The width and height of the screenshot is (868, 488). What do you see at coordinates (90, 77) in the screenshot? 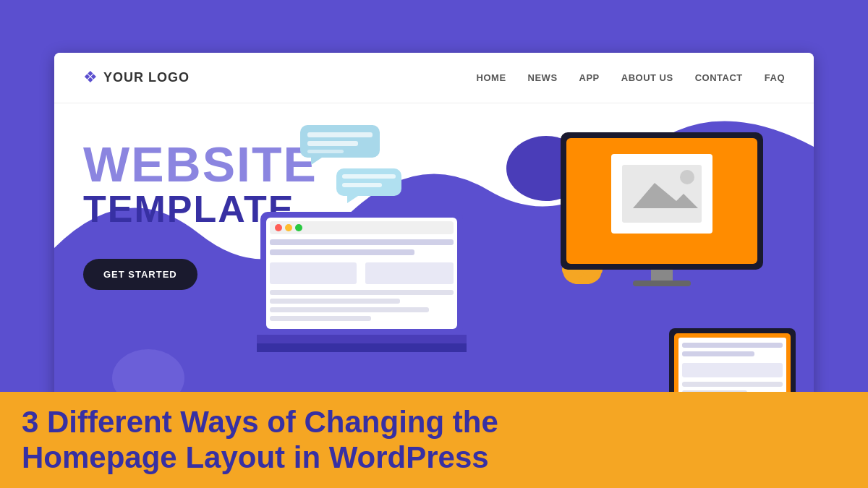
I see `logo-icon: ❖` at bounding box center [90, 77].